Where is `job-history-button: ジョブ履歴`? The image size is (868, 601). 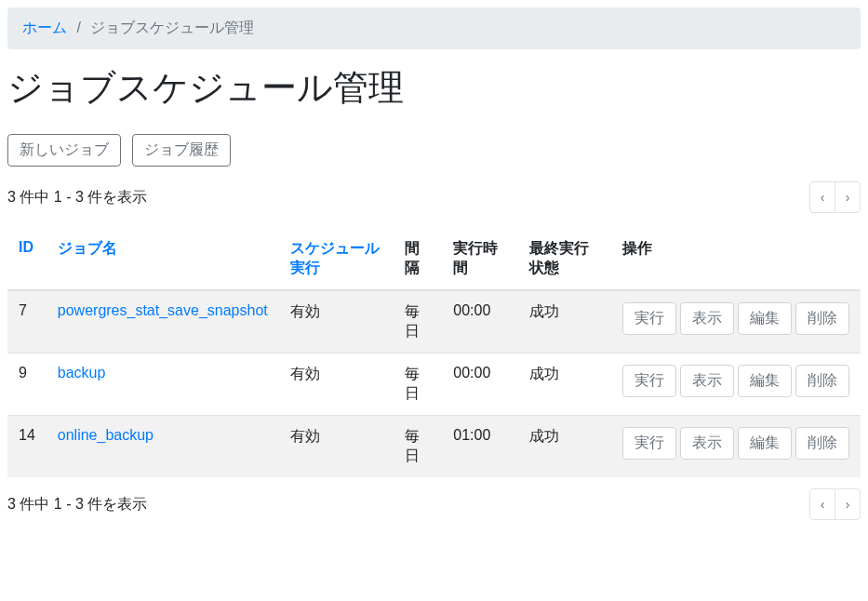 job-history-button: ジョブ履歴 is located at coordinates (181, 151).